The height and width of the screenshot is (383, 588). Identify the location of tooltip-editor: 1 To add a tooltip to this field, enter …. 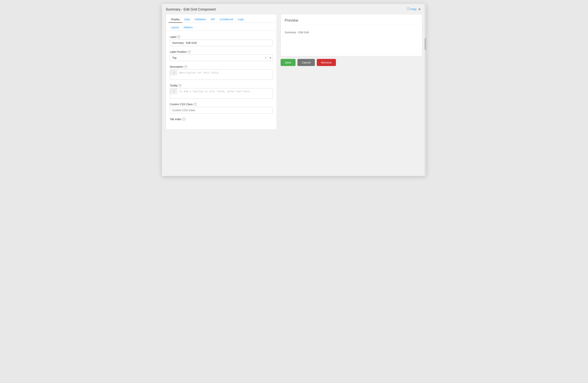
(221, 93).